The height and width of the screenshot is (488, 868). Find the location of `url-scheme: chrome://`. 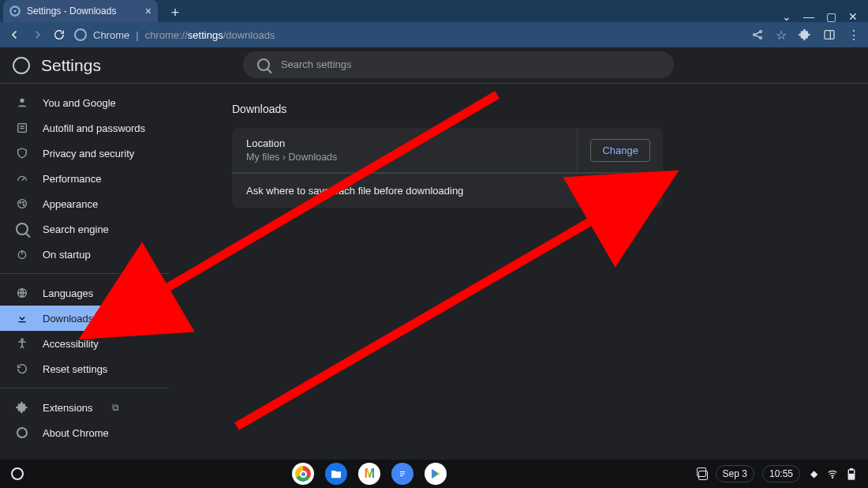

url-scheme: chrome:// is located at coordinates (166, 35).